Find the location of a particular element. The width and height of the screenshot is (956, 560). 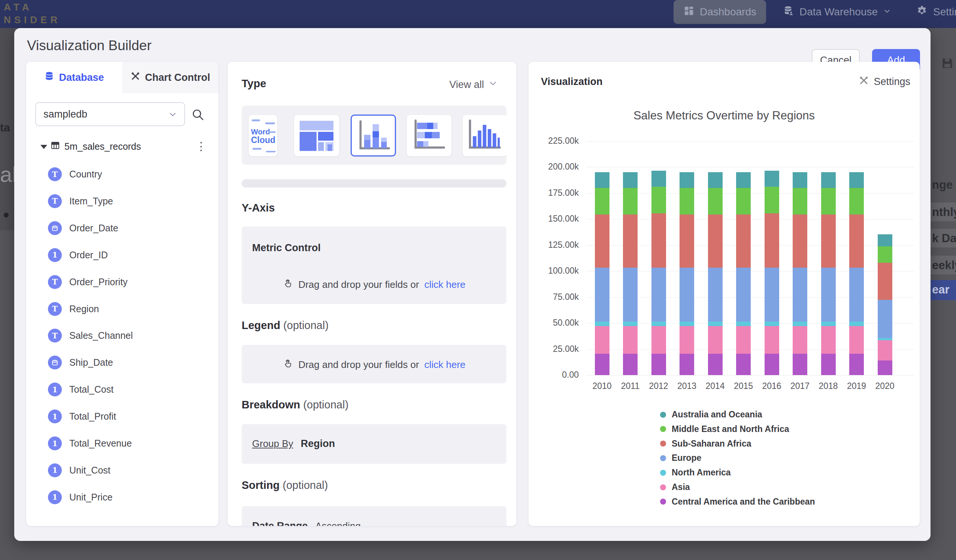

legend-label: Middle East and North Africa is located at coordinates (731, 429).